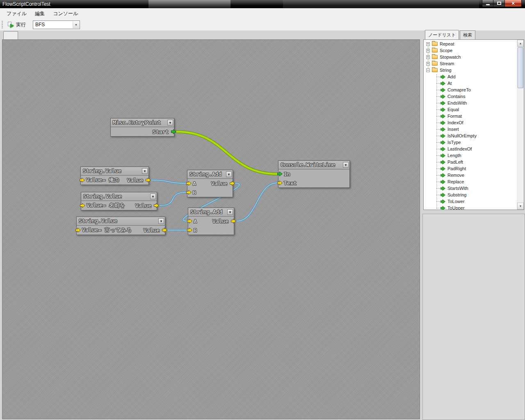  Describe the element at coordinates (470, 57) in the screenshot. I see `tree-folder-stopwatch: +Stopwatch` at that location.